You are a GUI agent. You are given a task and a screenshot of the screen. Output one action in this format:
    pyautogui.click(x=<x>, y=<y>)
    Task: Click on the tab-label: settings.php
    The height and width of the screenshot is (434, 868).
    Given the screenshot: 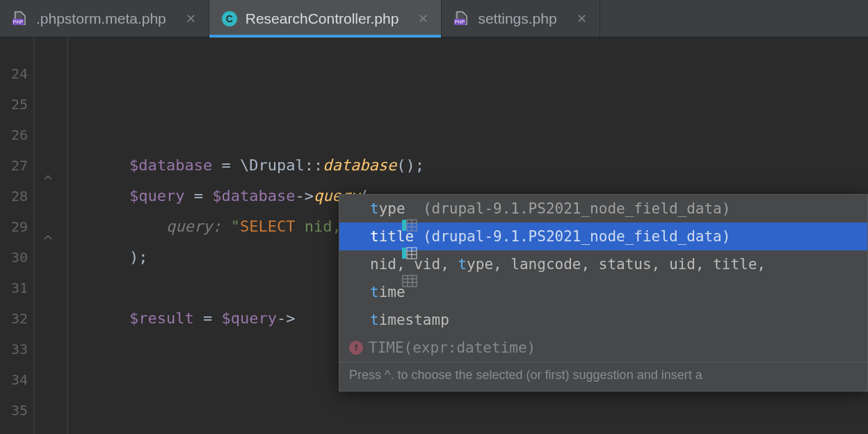 What is the action you would take?
    pyautogui.click(x=517, y=19)
    